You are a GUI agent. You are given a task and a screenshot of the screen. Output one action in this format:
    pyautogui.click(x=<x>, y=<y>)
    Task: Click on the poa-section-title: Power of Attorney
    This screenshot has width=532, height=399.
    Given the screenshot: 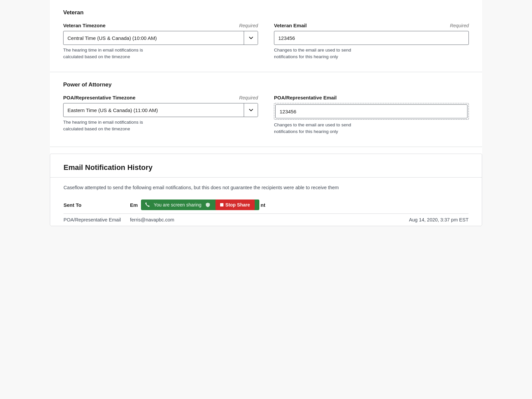 What is the action you would take?
    pyautogui.click(x=266, y=85)
    